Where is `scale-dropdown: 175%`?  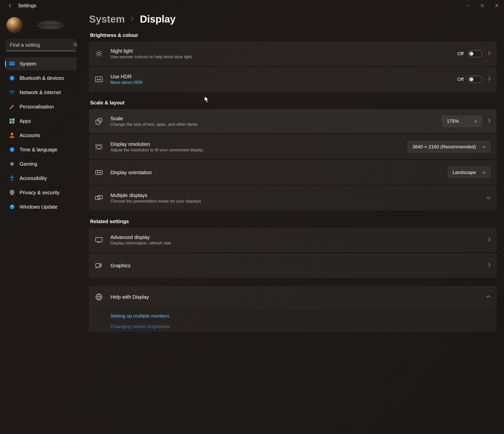
scale-dropdown: 175% is located at coordinates (462, 121).